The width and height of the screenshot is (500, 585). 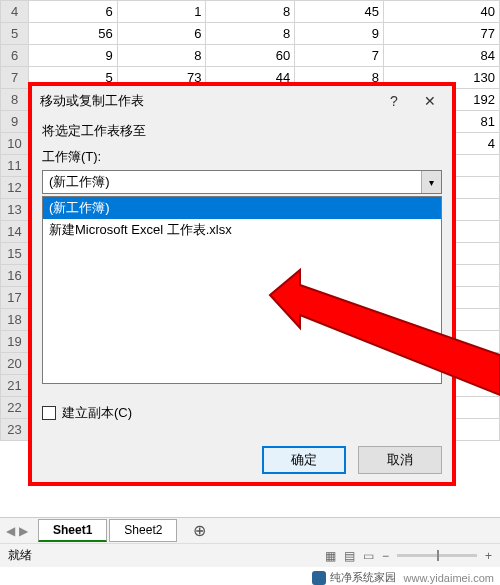 I want to click on dialog-help-button: ?, so click(x=394, y=101).